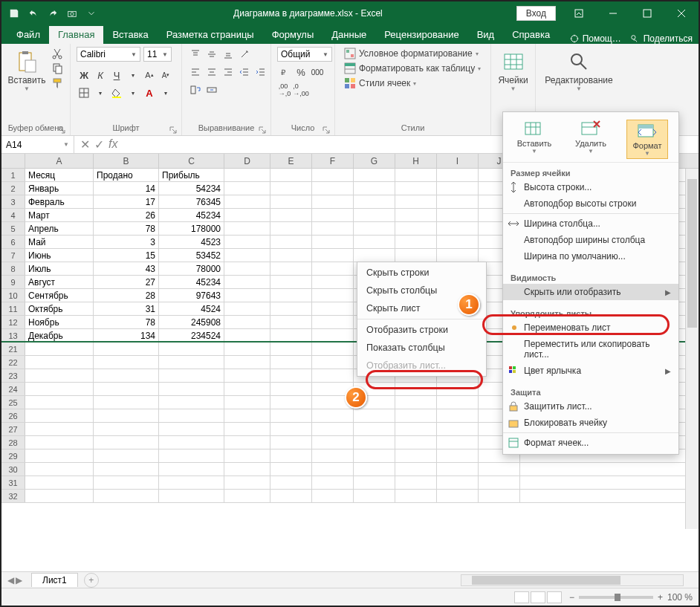 This screenshot has width=700, height=607. I want to click on col-header: A, so click(59, 160).